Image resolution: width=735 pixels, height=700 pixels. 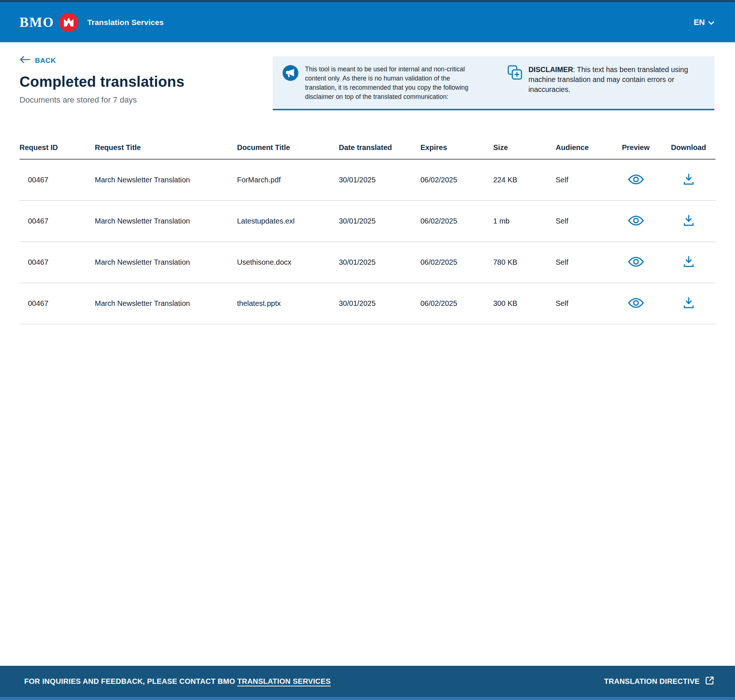 I want to click on col-date-translated: Date translated, so click(x=380, y=151).